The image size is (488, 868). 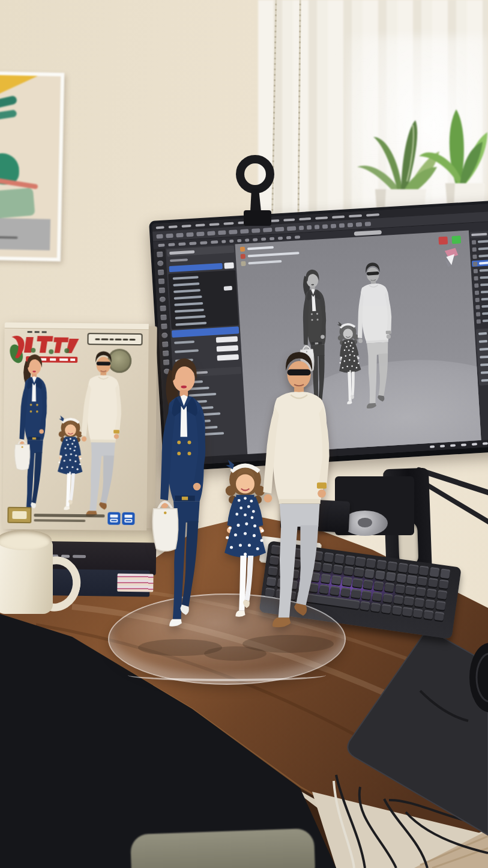 What do you see at coordinates (115, 339) in the screenshot?
I see `info-banner` at bounding box center [115, 339].